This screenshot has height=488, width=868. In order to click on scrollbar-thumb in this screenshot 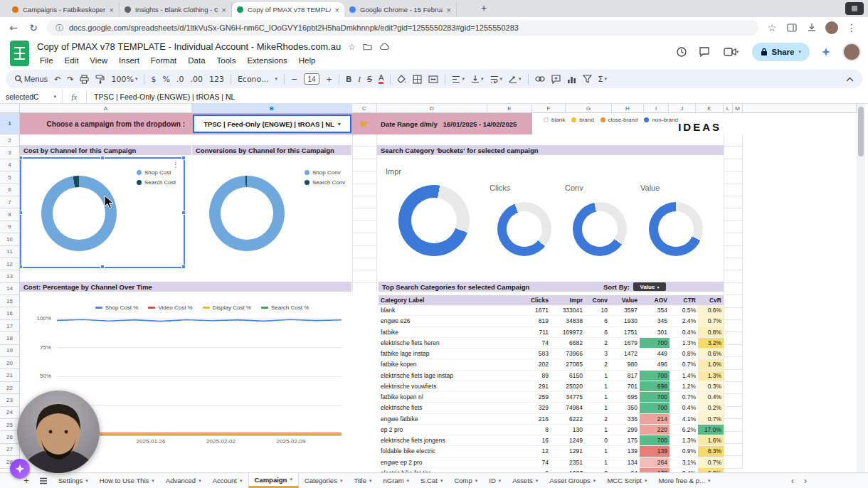, I will do `click(861, 132)`.